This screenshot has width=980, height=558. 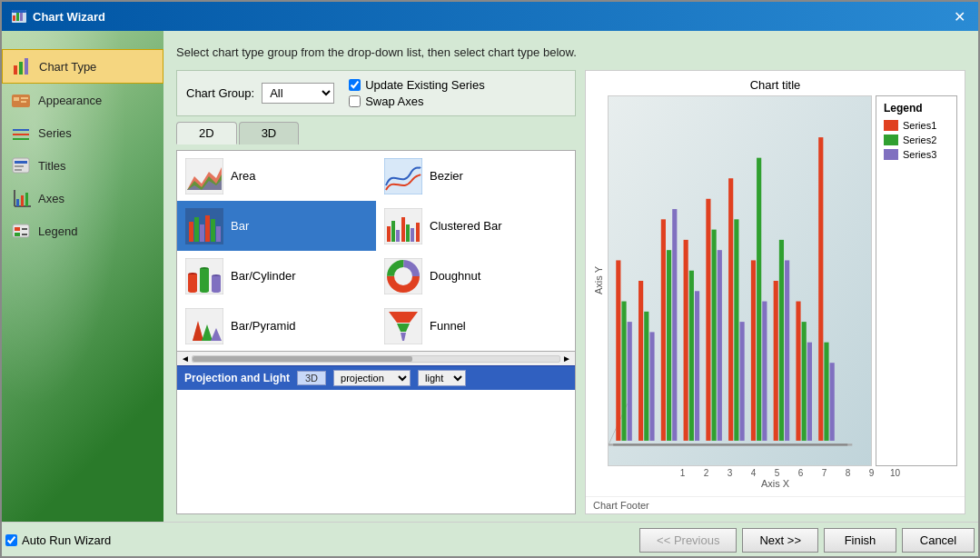 What do you see at coordinates (237, 378) in the screenshot?
I see `projection-section-label: Projection and Light` at bounding box center [237, 378].